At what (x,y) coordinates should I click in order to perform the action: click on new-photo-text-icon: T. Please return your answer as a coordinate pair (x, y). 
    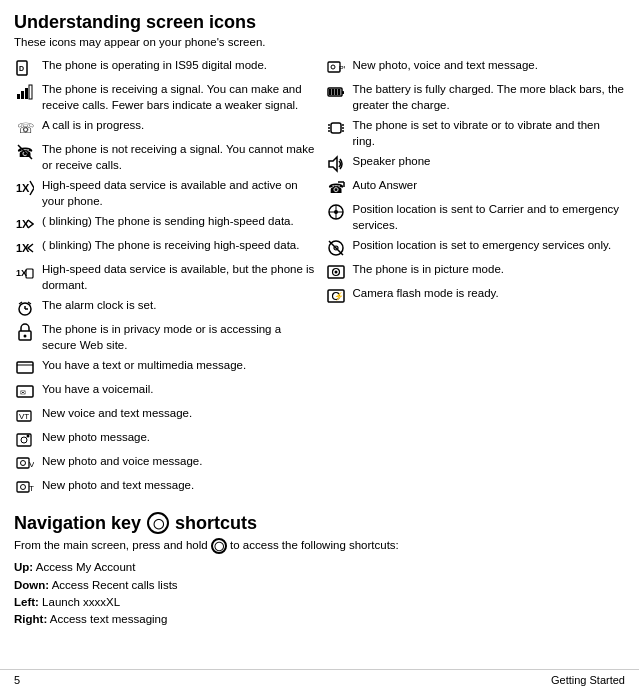
    Looking at the image, I should click on (25, 488).